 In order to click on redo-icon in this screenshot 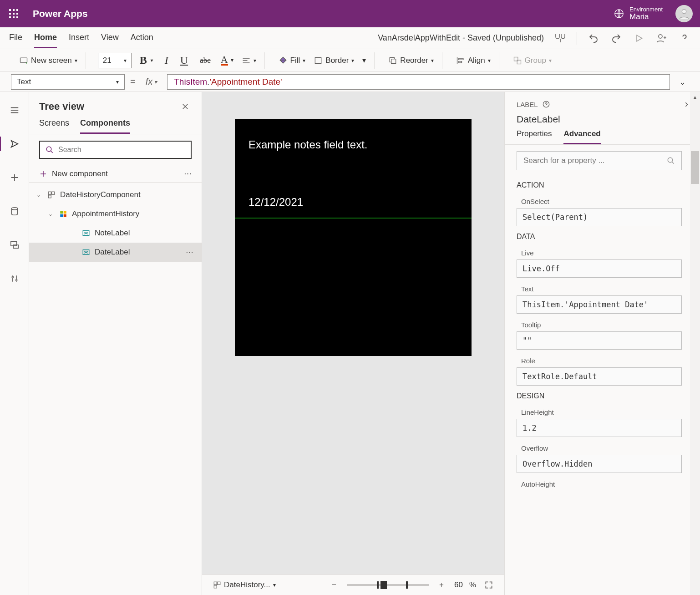, I will do `click(616, 38)`.